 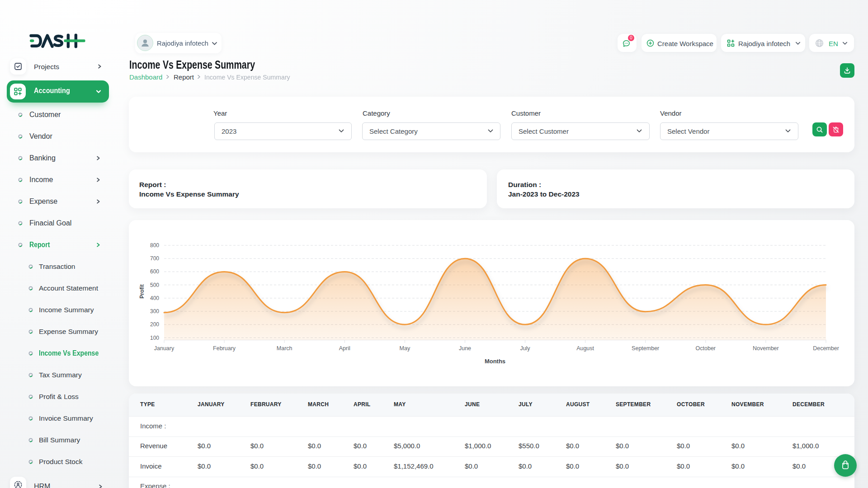 I want to click on svg-text: Profit, so click(x=142, y=291).